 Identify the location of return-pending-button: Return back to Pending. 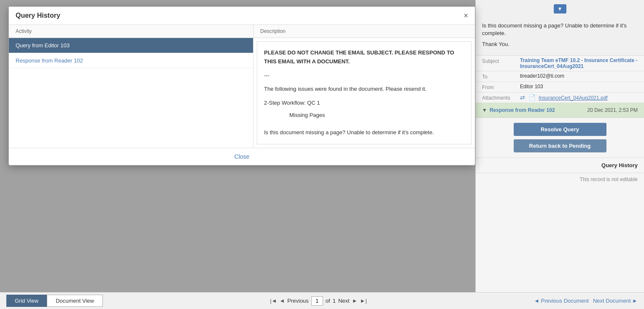
(560, 146).